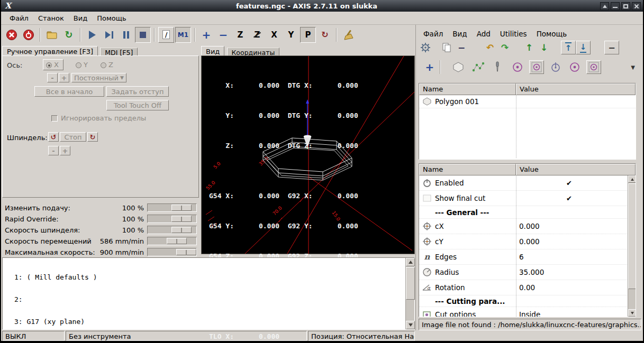 The width and height of the screenshot is (644, 343). What do you see at coordinates (98, 118) in the screenshot?
I see `ignore-limits-checkbox: Игнорировать пределы` at bounding box center [98, 118].